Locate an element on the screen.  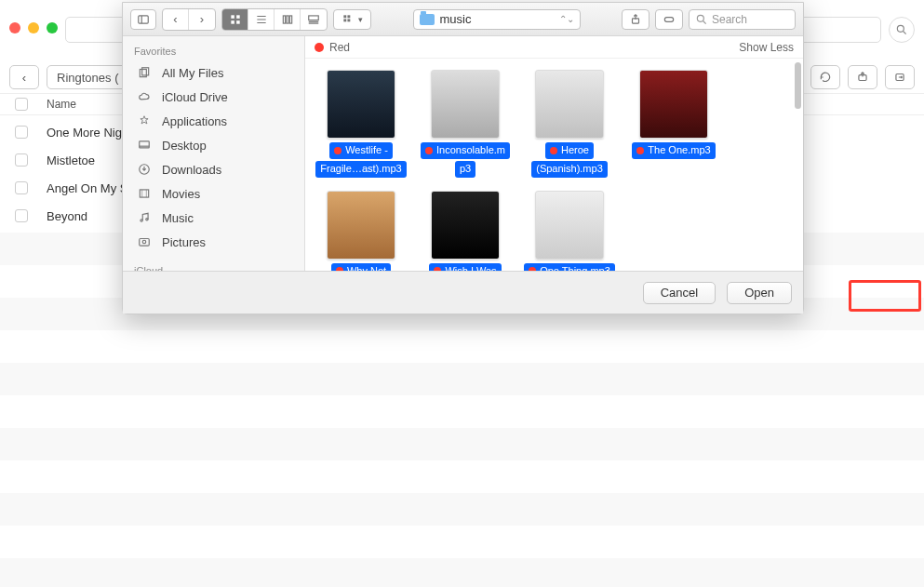
file-label: Heroe is located at coordinates (569, 151).